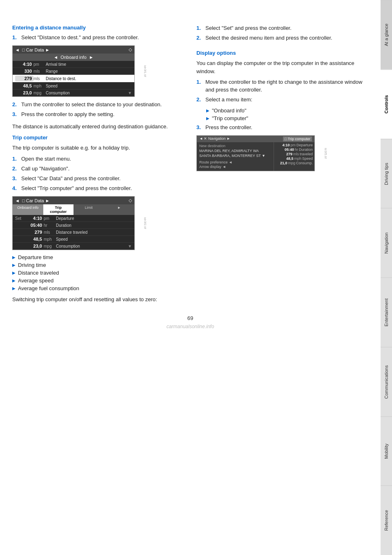 Image resolution: width=392 pixels, height=555 pixels. I want to click on tc-step-4: 4. Select "Trip computer" and press the …, so click(98, 188).